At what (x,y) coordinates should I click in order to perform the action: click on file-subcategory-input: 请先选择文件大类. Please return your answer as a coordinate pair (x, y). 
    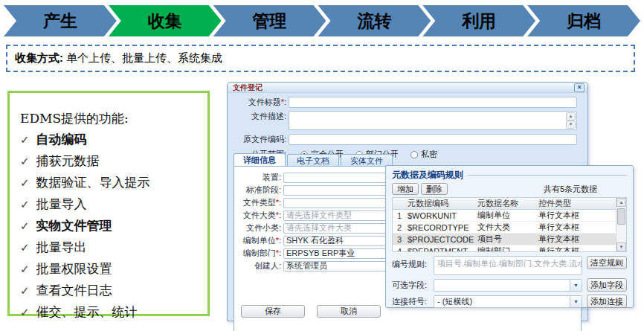
    Looking at the image, I should click on (340, 228).